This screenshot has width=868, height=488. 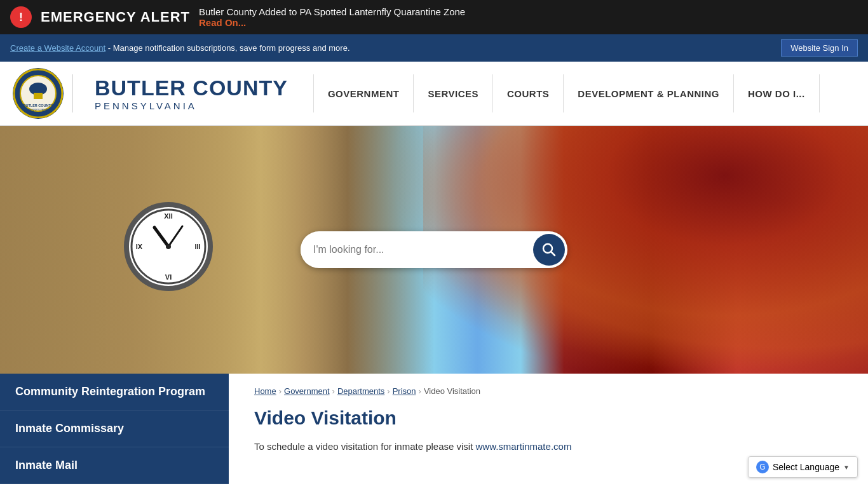 I want to click on state-name: PENNSYLVANIA, so click(x=191, y=105).